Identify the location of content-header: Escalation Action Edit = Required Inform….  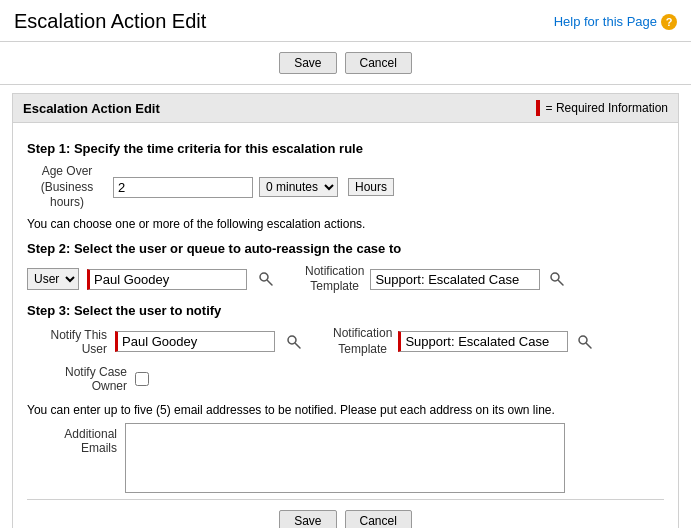
(346, 108).